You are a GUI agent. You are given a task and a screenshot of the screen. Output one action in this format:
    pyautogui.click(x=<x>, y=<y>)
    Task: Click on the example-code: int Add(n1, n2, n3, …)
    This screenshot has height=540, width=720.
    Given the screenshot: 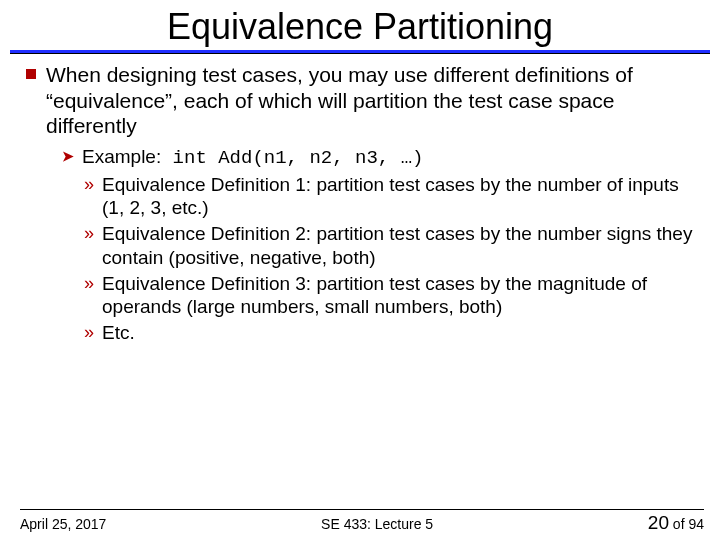 What is the action you would take?
    pyautogui.click(x=292, y=158)
    